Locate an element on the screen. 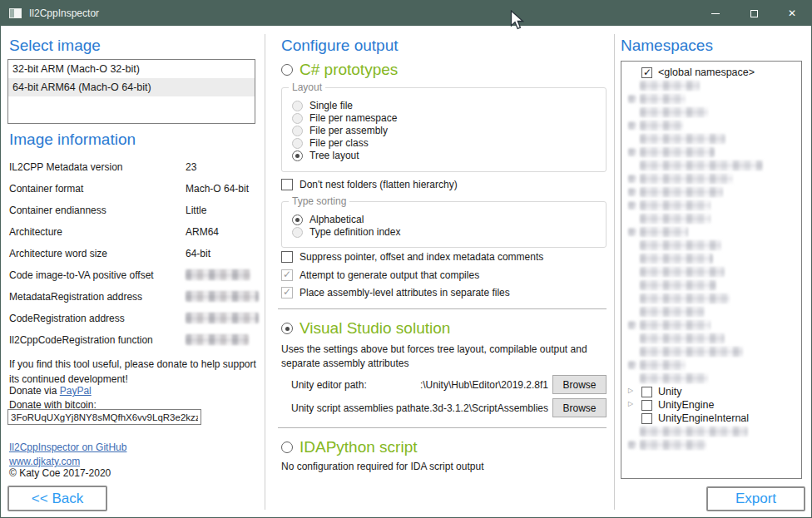  export-button: Export is located at coordinates (755, 499).